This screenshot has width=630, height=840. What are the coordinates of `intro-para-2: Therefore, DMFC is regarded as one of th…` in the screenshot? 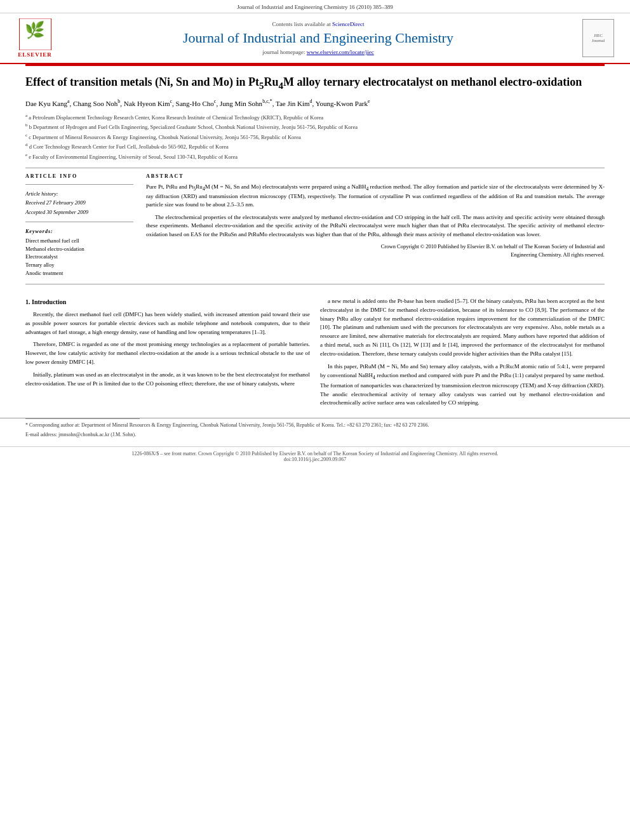 It's located at (168, 354).